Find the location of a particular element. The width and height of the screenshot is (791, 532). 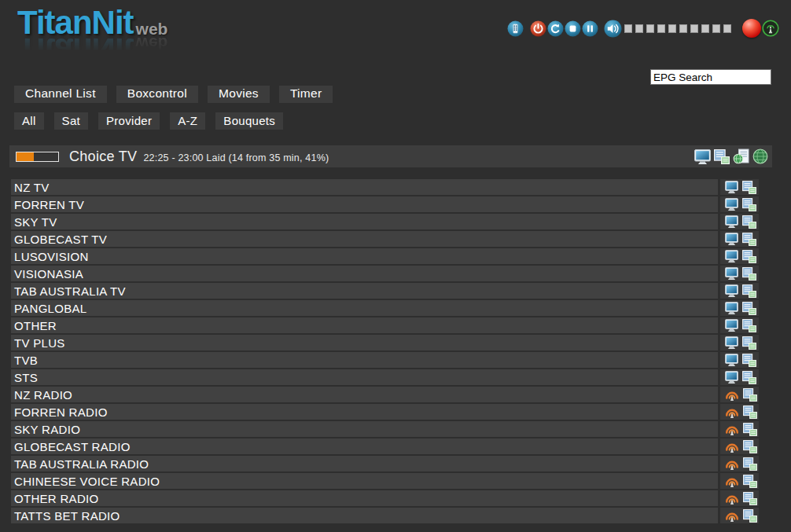

channel-row: TVB is located at coordinates (385, 360).